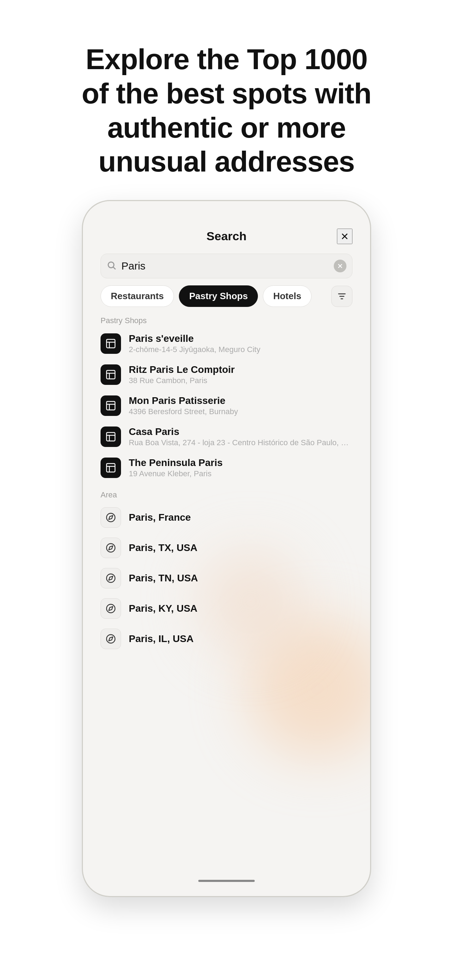  Describe the element at coordinates (241, 578) in the screenshot. I see `result-text: Paris, TN, USA` at that location.